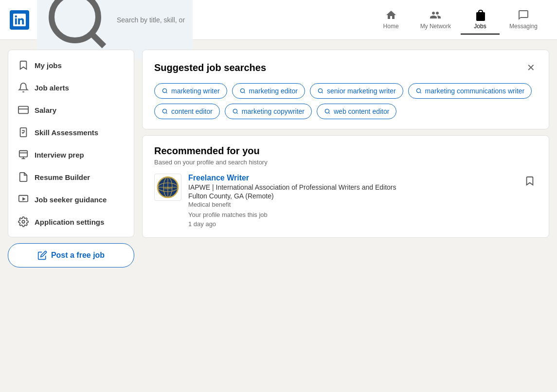 The width and height of the screenshot is (557, 392). Describe the element at coordinates (187, 111) in the screenshot. I see `suggested-chip: content editor` at that location.